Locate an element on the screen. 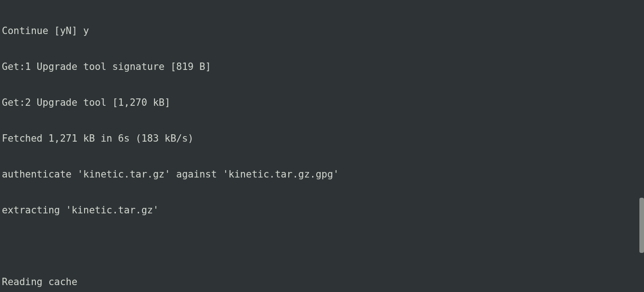 The image size is (644, 292). terminal-line: Continue [yN] y is located at coordinates (322, 31).